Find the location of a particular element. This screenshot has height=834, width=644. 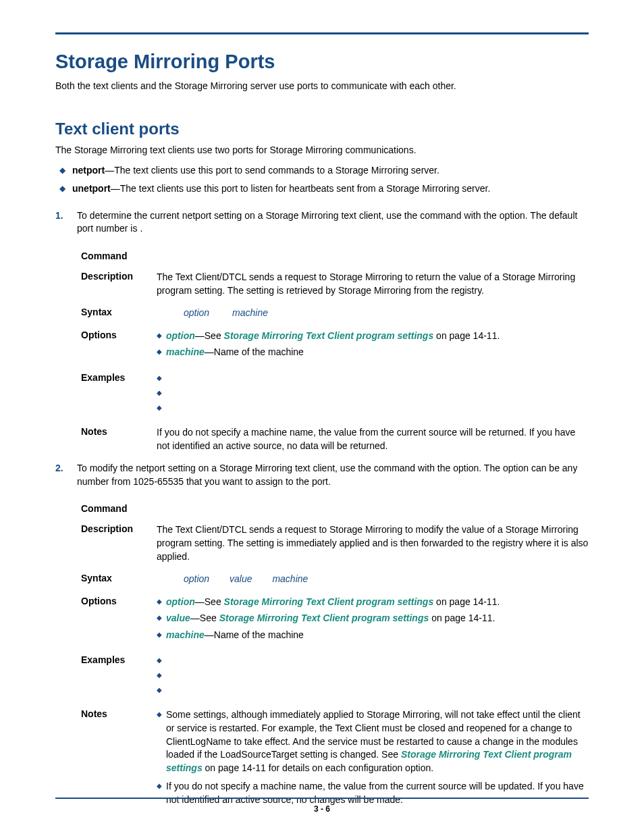

intro-paragraph: Both the text clients and the Storage Mi… is located at coordinates (322, 86).